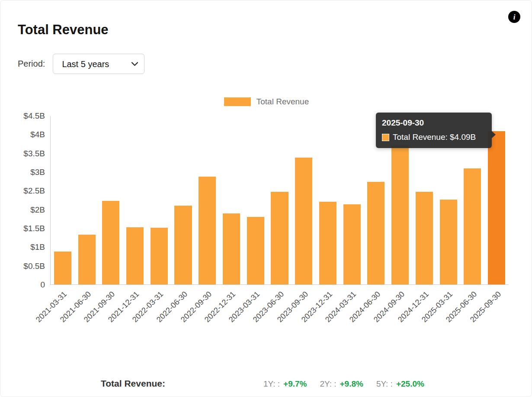 Image resolution: width=532 pixels, height=397 pixels. I want to click on stat-5y-value: +25.0%, so click(410, 384).